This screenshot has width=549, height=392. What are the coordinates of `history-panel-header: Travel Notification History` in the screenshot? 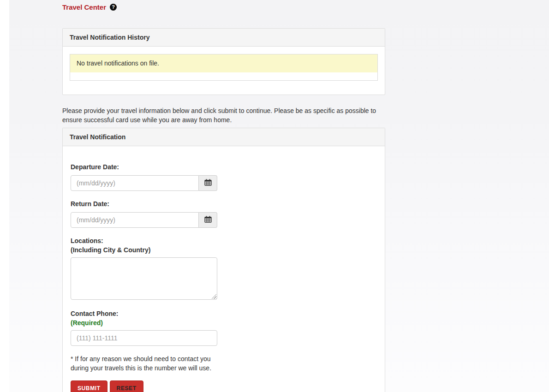 It's located at (224, 38).